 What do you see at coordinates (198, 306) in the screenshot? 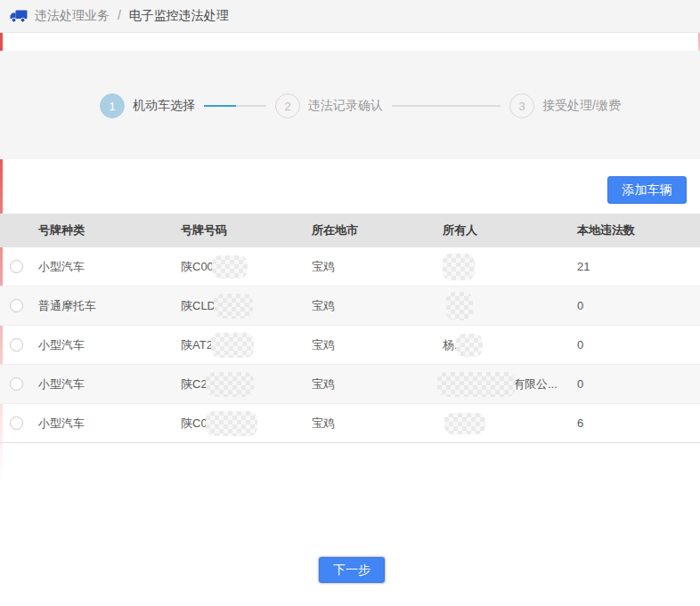
I see `plate-number: 陕CLD` at bounding box center [198, 306].